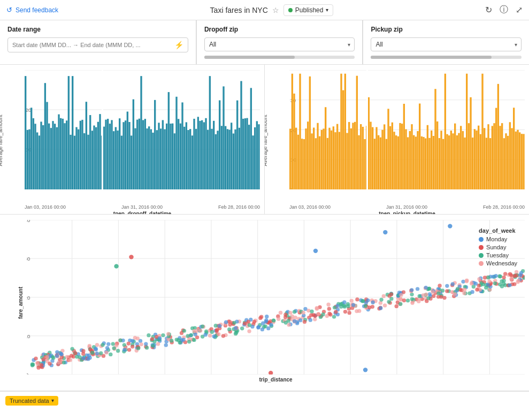  I want to click on pickup-zip-select: All, so click(446, 44).